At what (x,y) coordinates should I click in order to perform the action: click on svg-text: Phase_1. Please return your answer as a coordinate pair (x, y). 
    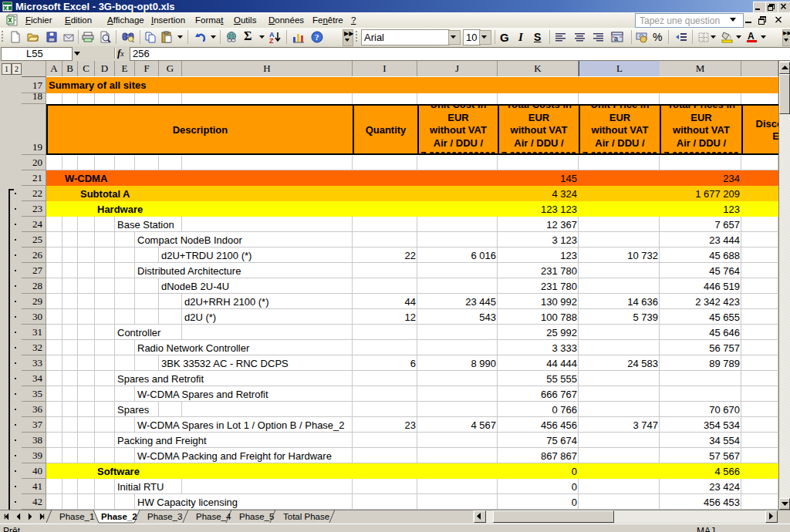
    Looking at the image, I should click on (77, 517).